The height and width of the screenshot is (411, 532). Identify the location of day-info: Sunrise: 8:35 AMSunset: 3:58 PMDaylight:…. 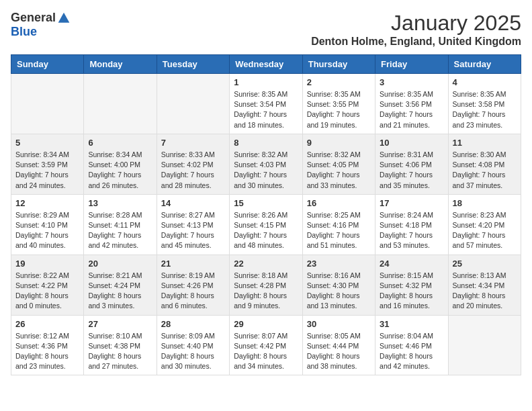
(485, 110).